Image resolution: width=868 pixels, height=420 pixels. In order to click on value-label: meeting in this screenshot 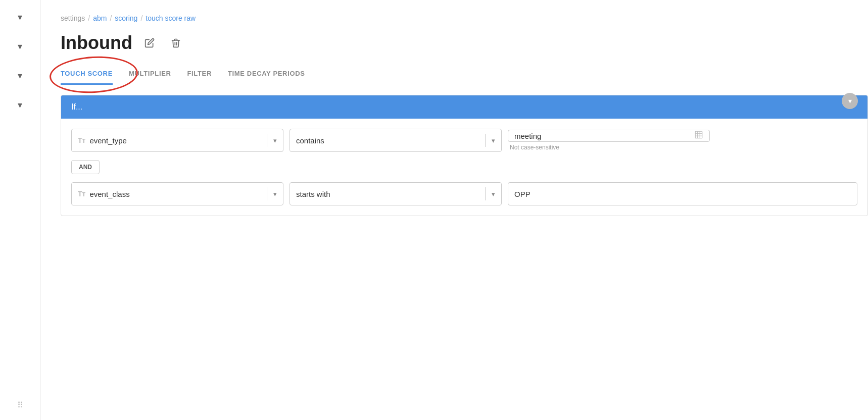, I will do `click(602, 136)`.